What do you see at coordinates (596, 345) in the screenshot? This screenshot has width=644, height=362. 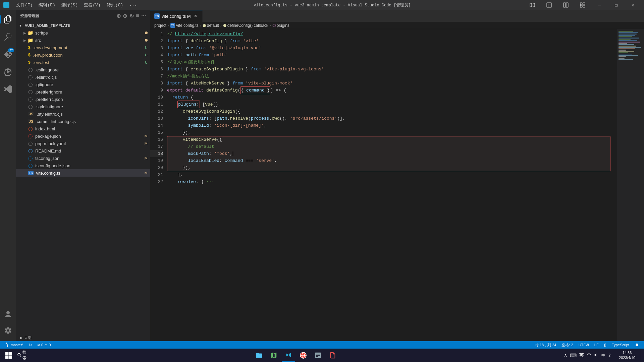 I see `line-ending-item: LF` at bounding box center [596, 345].